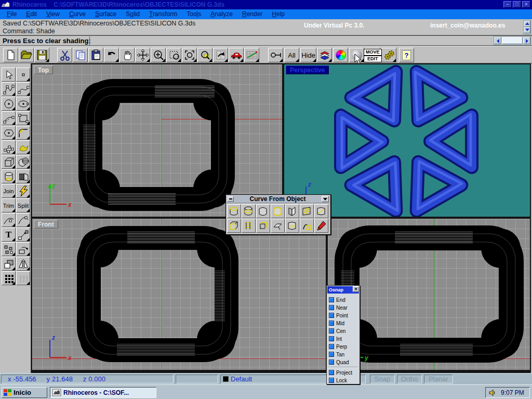 This screenshot has height=399, width=532. What do you see at coordinates (225, 379) in the screenshot?
I see `layer-color-swatch` at bounding box center [225, 379].